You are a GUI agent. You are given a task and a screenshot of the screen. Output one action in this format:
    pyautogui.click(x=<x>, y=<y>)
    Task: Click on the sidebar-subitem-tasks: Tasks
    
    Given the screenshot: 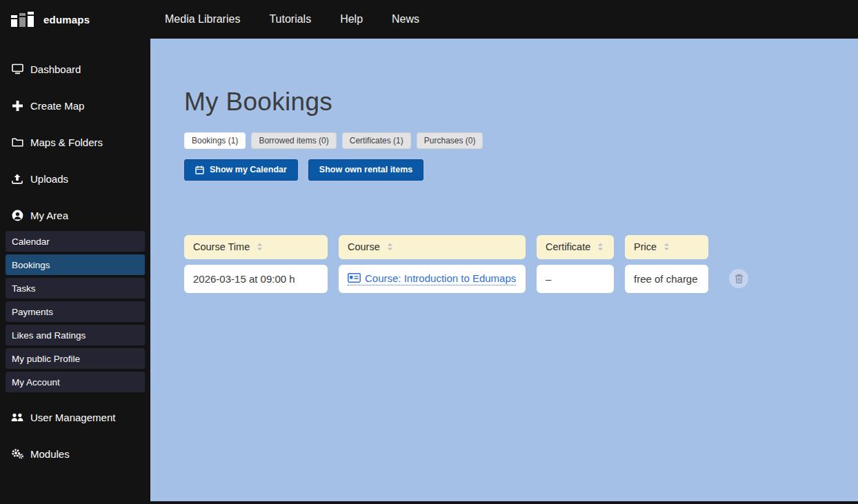 What is the action you would take?
    pyautogui.click(x=75, y=288)
    